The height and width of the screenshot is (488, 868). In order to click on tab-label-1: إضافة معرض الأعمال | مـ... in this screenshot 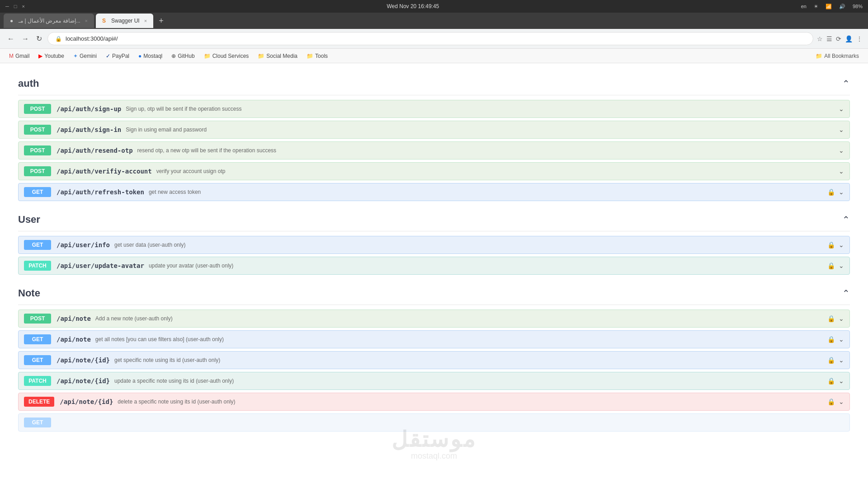, I will do `click(49, 21)`.